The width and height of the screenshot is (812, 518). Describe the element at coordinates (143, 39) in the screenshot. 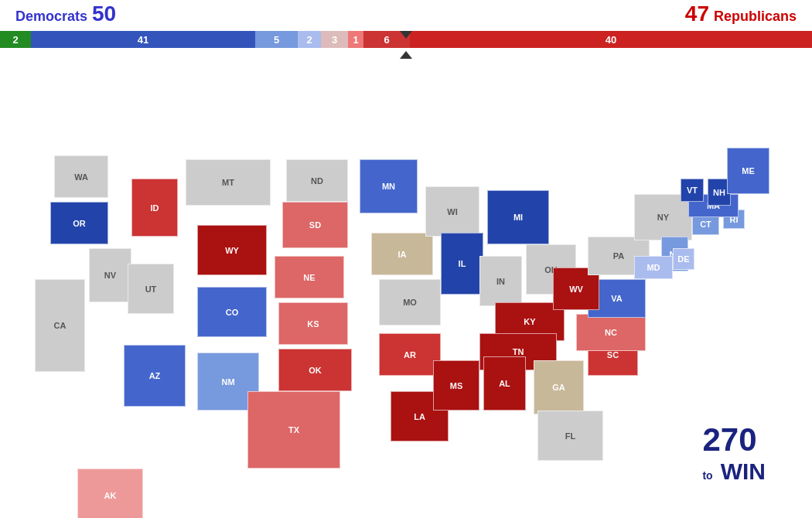

I see `bar-segment-1: 41` at that location.